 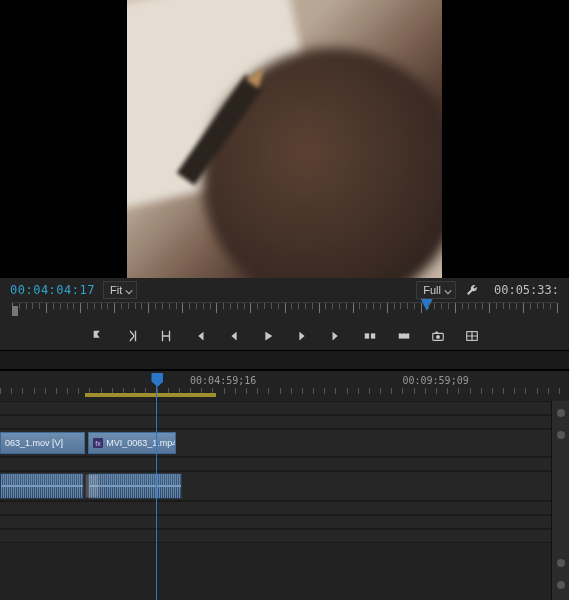 I want to click on audio-track-a3, so click(x=284, y=522).